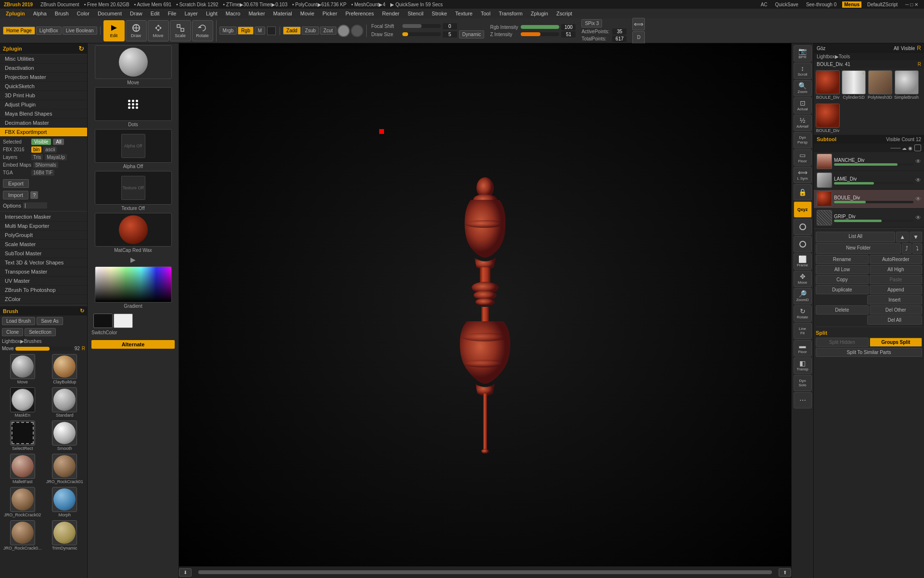 The width and height of the screenshot is (924, 578). Describe the element at coordinates (133, 344) in the screenshot. I see `alternate-btn: Alternate` at that location.